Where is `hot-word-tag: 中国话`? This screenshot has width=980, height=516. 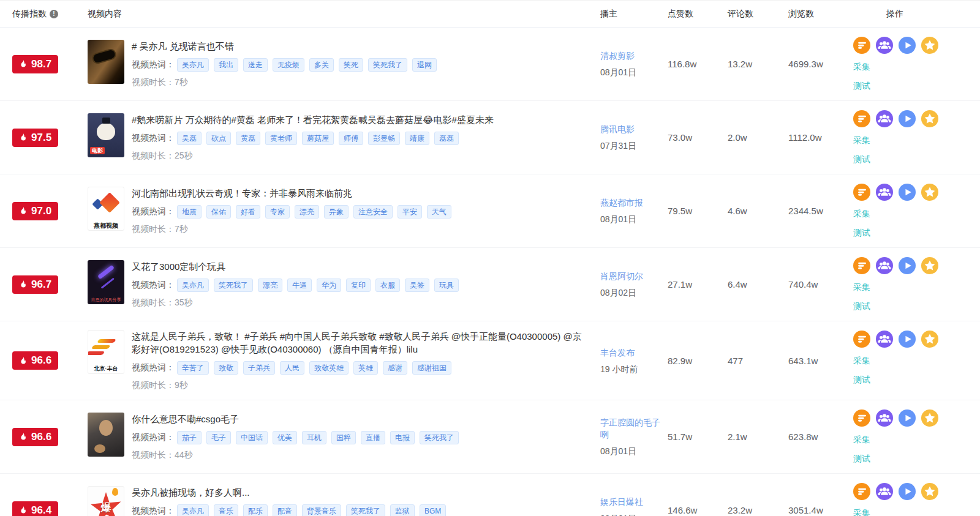 hot-word-tag: 中国话 is located at coordinates (252, 438).